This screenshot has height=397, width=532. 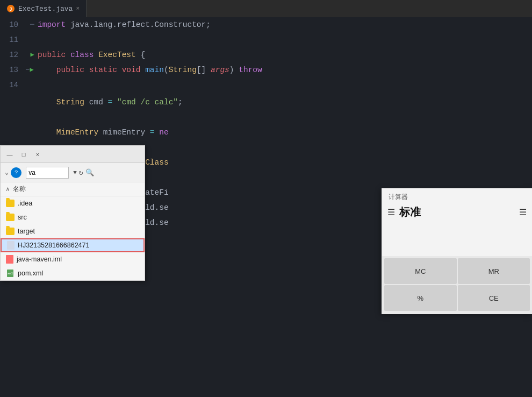 I want to click on file-item-target: target, so click(x=73, y=231).